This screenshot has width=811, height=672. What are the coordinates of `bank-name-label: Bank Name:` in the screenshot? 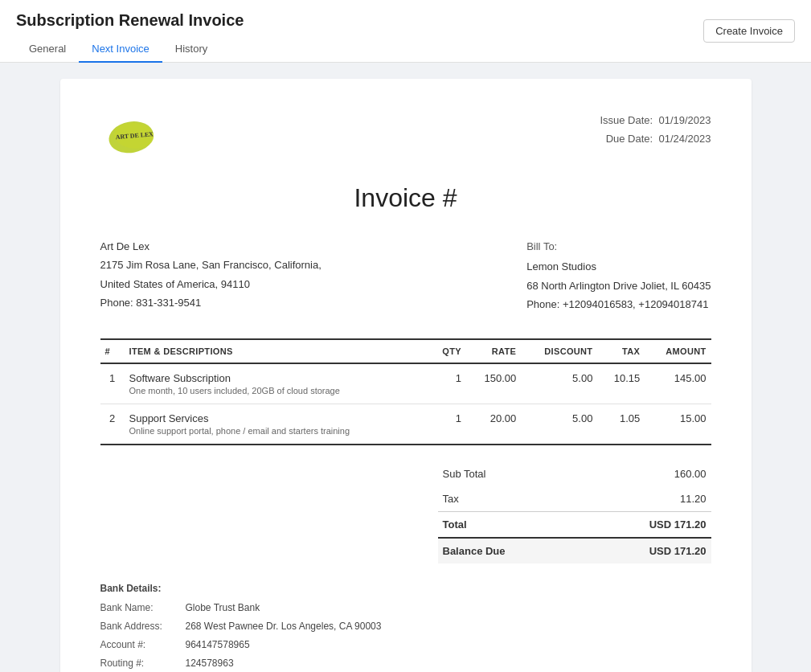 It's located at (141, 608).